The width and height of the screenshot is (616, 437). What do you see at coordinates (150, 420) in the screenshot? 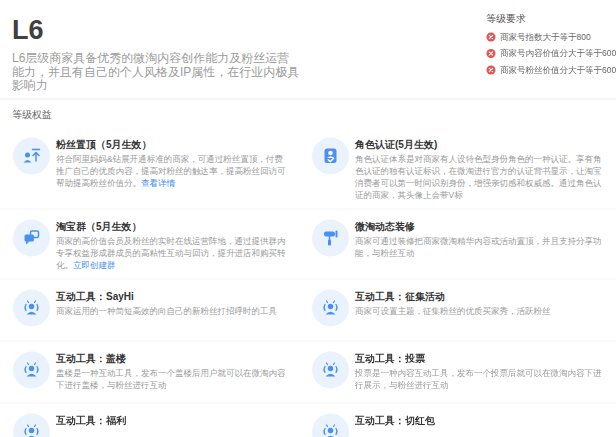
I see `benefit-cell: 互动工具：福利` at bounding box center [150, 420].